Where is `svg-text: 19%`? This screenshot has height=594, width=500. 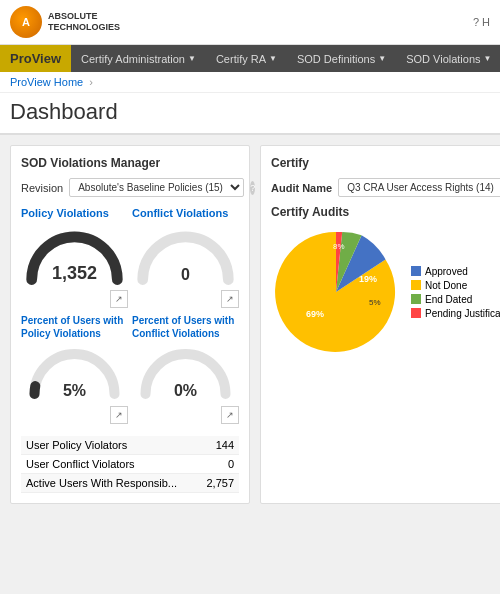
svg-text: 19% is located at coordinates (368, 279).